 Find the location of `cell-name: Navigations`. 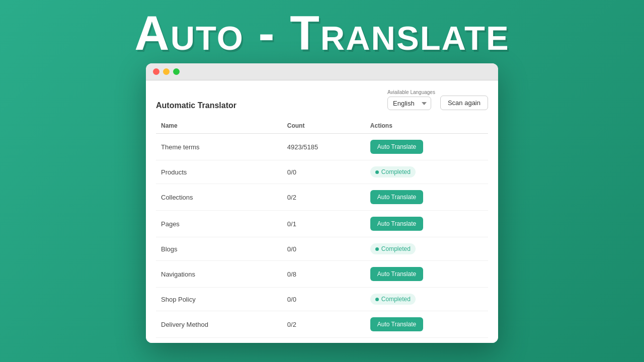

cell-name: Navigations is located at coordinates (219, 275).